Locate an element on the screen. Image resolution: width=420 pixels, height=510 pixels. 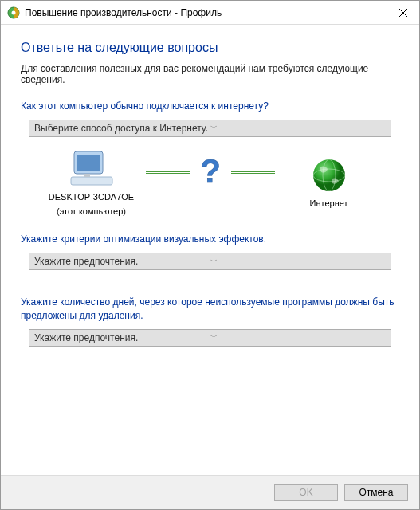
page-subtext: Для составления полезных для вас рекомен… is located at coordinates (210, 74).